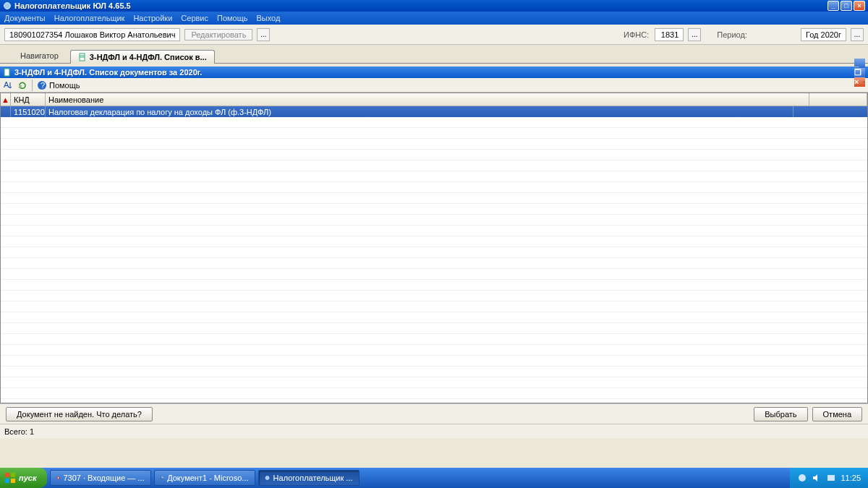 The height and width of the screenshot is (488, 868). I want to click on help-button: ? Помощь, so click(59, 85).